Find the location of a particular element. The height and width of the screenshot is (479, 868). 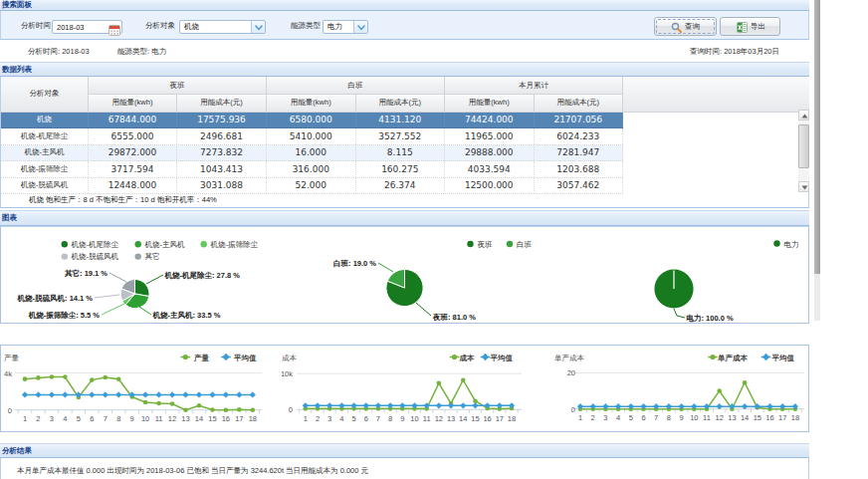

table-row: 机烧-振筛除尘3717.5941043.413316.000160.275403… is located at coordinates (313, 169).